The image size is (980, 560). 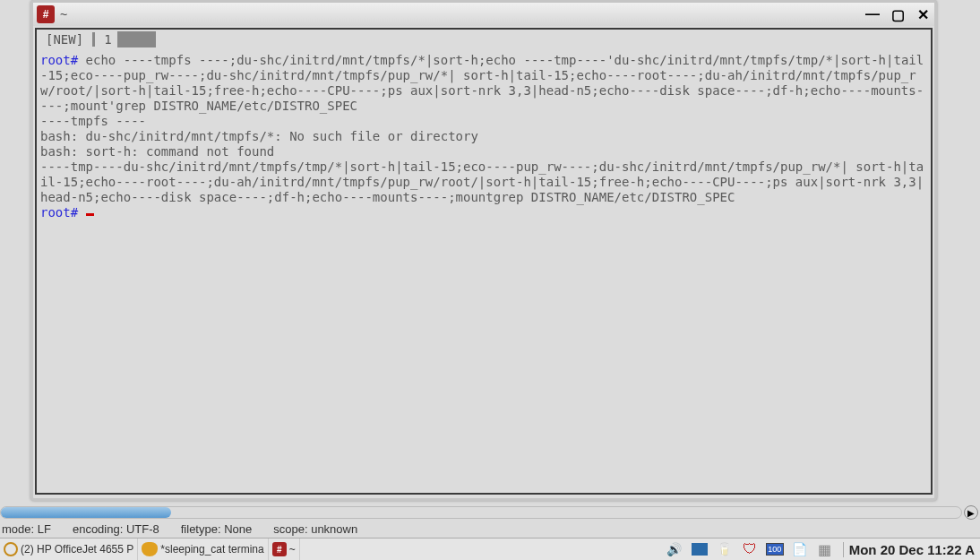 What do you see at coordinates (490, 548) in the screenshot?
I see `taskbar: (2) HP OfficeJet 4655 P *sleeping_cat te…` at bounding box center [490, 548].